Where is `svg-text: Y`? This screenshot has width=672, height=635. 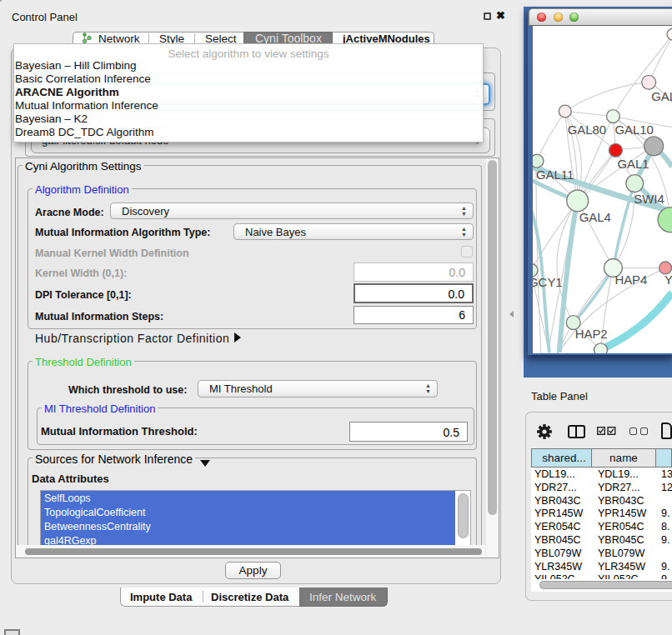
svg-text: Y is located at coordinates (669, 280).